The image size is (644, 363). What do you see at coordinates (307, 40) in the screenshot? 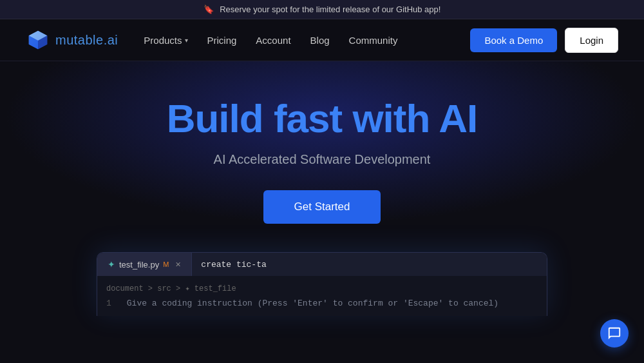
I see `nav-links: Products ▾ Pricing Account Blog Communit…` at bounding box center [307, 40].